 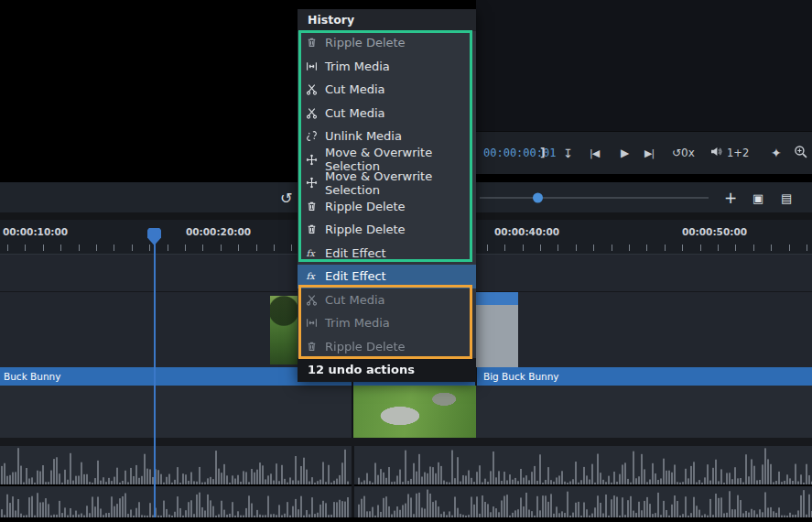 What do you see at coordinates (355, 300) in the screenshot?
I see `history-item-label: Cut Media` at bounding box center [355, 300].